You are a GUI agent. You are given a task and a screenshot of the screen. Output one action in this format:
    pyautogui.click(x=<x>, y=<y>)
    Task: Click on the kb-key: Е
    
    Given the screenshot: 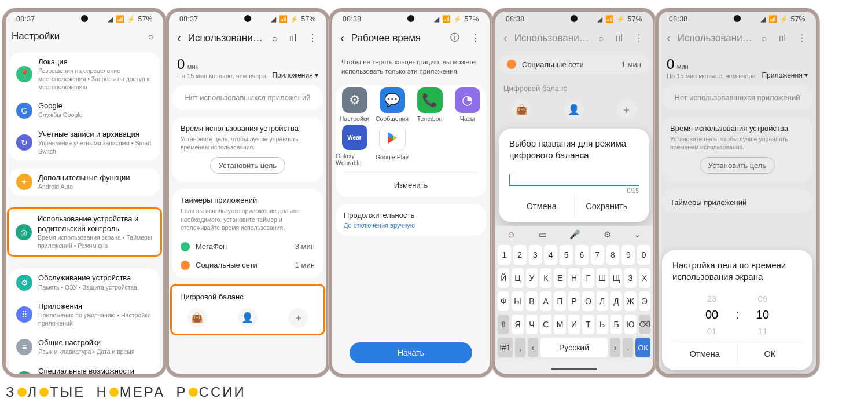 What is the action you would take?
    pyautogui.click(x=560, y=278)
    